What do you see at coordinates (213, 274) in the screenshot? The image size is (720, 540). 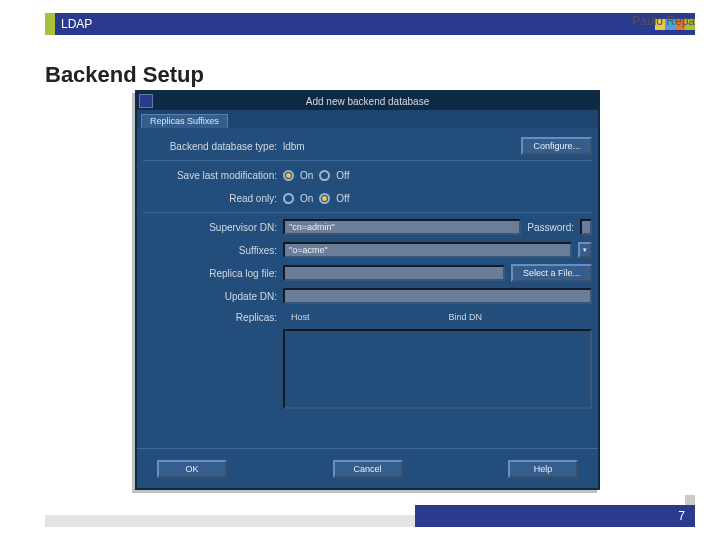 I see `replicalog-label: Replica log file:` at bounding box center [213, 274].